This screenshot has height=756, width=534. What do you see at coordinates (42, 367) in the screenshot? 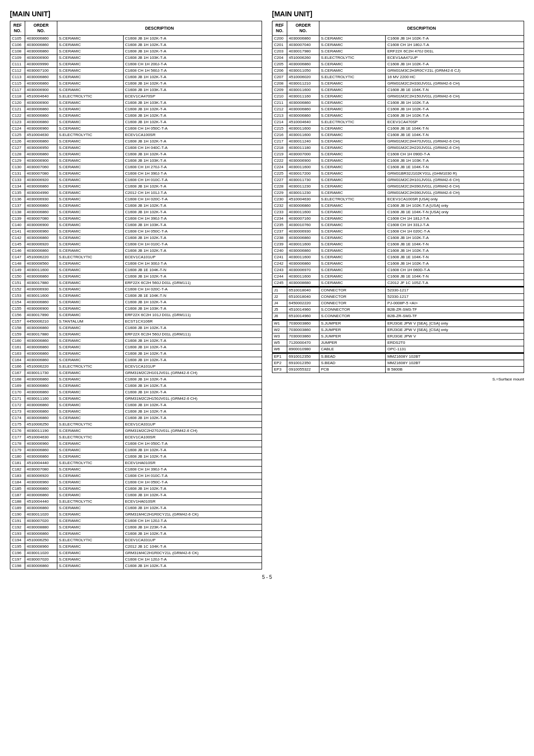
I see `order-no: 4510006220` at bounding box center [42, 367].